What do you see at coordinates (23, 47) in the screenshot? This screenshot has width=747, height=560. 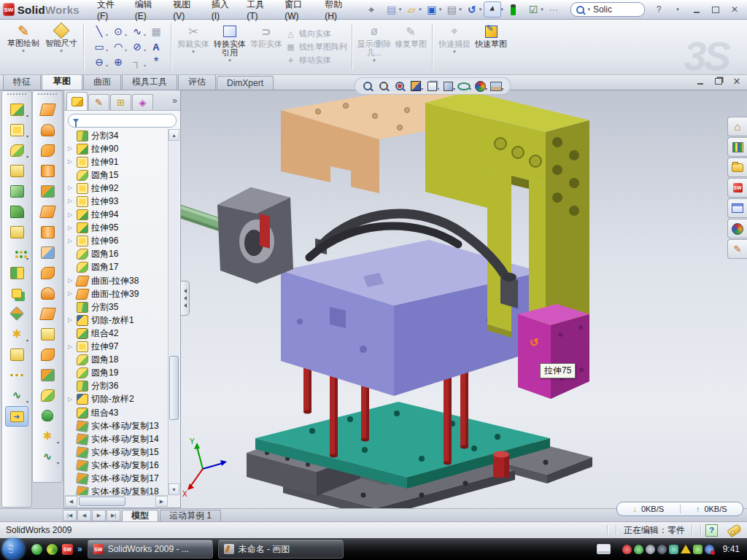 I see `sketch-button: 草图绘制 ▾` at bounding box center [23, 47].